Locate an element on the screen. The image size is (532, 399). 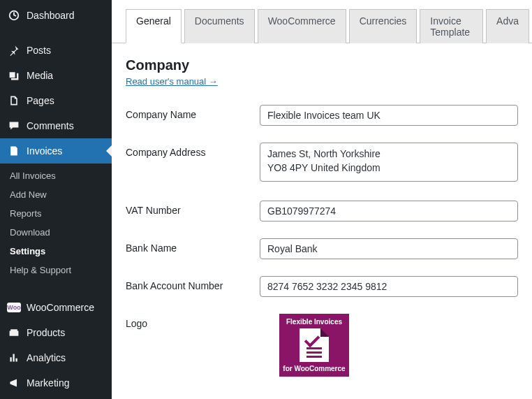
read-manual-link: Read user's manual → is located at coordinates (172, 81).